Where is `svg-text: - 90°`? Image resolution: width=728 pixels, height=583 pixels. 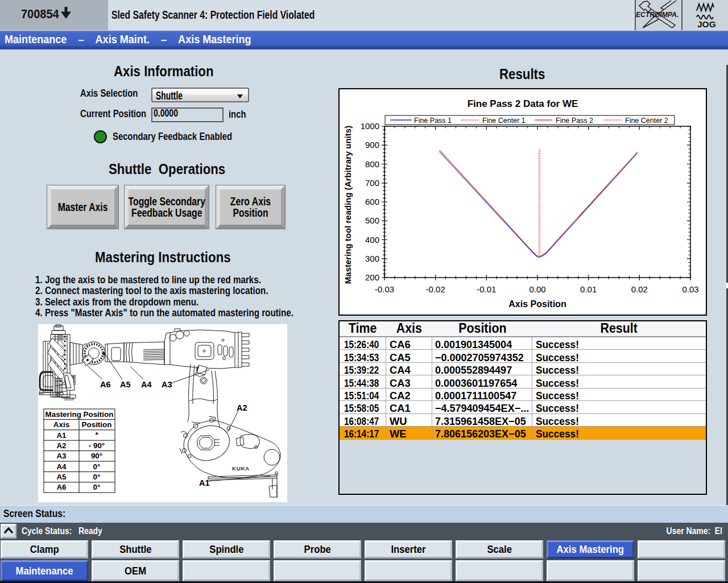 svg-text: - 90° is located at coordinates (97, 446).